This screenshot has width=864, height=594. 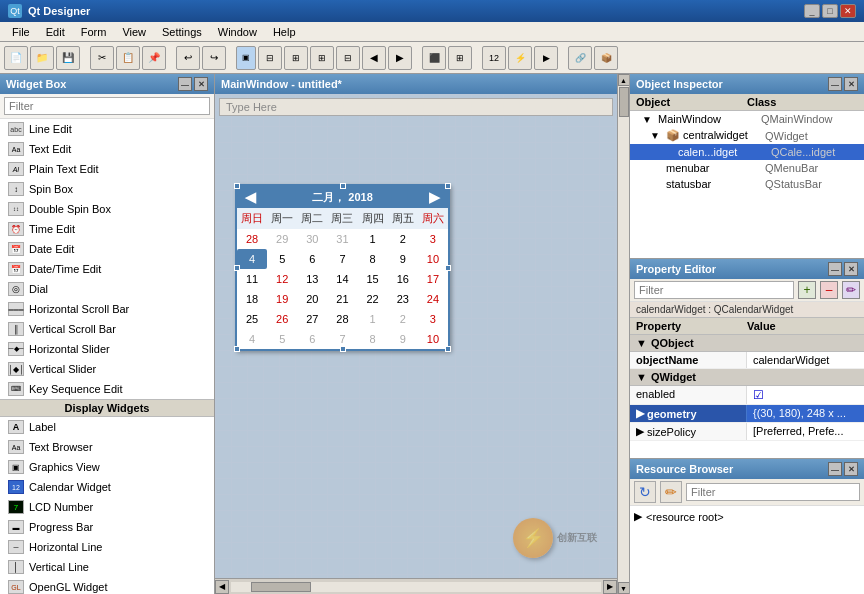 I want to click on toolbar-resources: 📦, so click(x=606, y=58).